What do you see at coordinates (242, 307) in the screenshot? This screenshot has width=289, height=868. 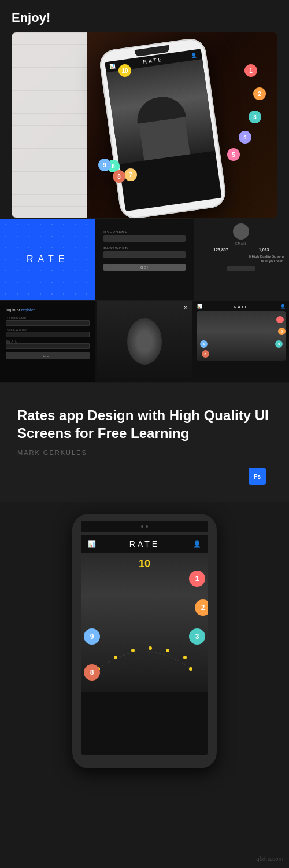 I see `rate-main-header: 📊 RATE 👤` at bounding box center [242, 307].